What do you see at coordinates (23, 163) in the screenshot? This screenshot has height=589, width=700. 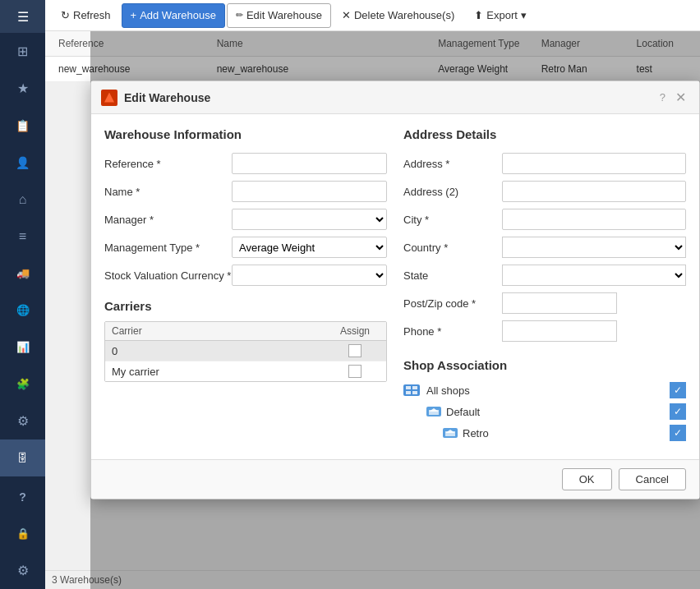 I see `person-icon: 👤` at bounding box center [23, 163].